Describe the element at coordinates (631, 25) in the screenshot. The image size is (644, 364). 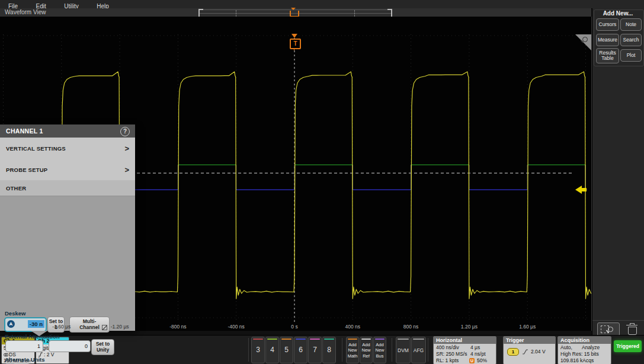
I see `add-note-button: Note` at that location.